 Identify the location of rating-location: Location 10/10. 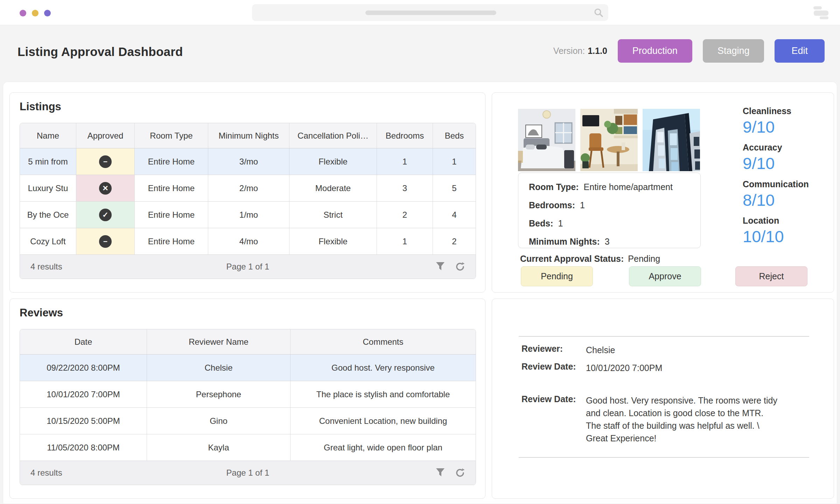
(786, 230).